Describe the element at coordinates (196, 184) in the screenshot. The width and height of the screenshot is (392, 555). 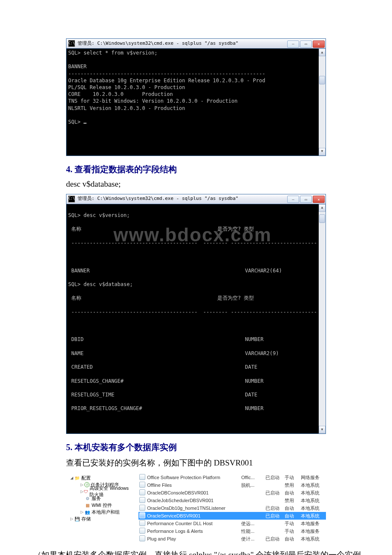
I see `code-line-4: desc v$database;` at that location.